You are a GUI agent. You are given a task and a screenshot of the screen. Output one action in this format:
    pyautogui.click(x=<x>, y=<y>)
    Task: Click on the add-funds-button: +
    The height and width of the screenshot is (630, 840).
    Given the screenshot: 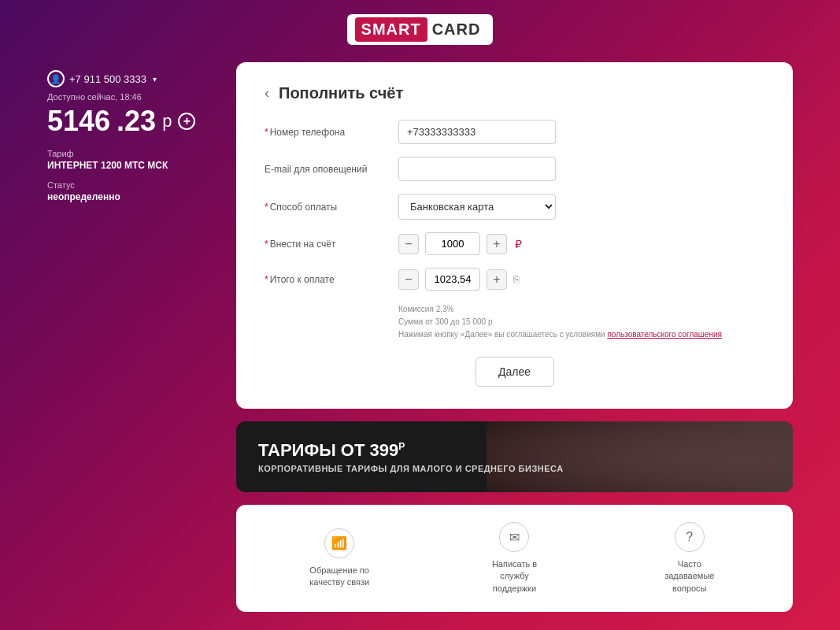 What is the action you would take?
    pyautogui.click(x=187, y=121)
    